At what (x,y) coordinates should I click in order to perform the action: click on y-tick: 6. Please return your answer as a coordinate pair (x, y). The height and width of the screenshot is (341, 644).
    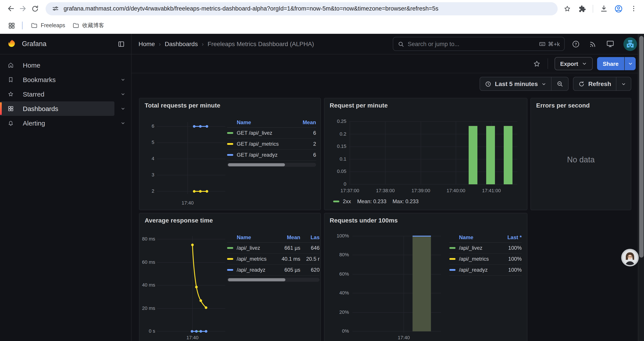
    Looking at the image, I should click on (149, 126).